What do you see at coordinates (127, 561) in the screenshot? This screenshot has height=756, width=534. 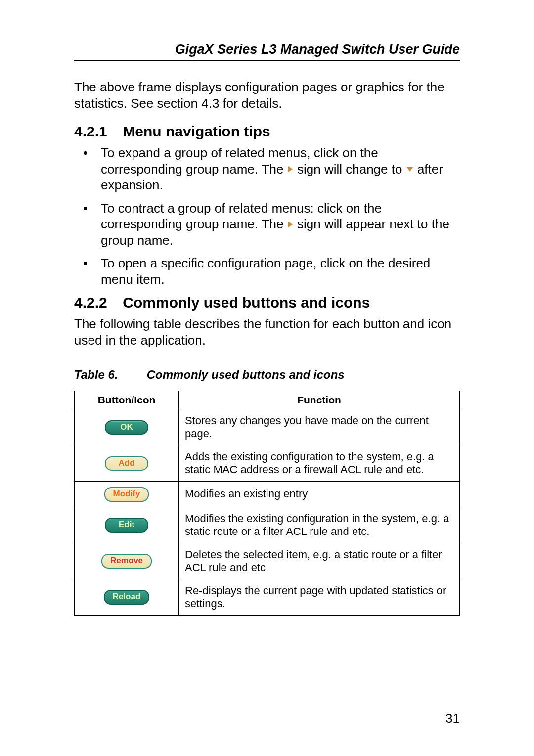 I see `remove-button-icon: Remove` at bounding box center [127, 561].